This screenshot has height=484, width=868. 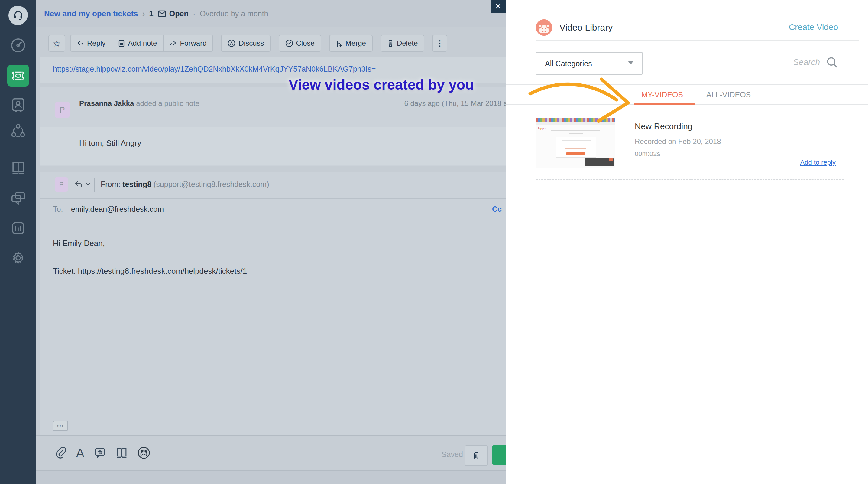 What do you see at coordinates (631, 63) in the screenshot?
I see `caret-down-icon` at bounding box center [631, 63].